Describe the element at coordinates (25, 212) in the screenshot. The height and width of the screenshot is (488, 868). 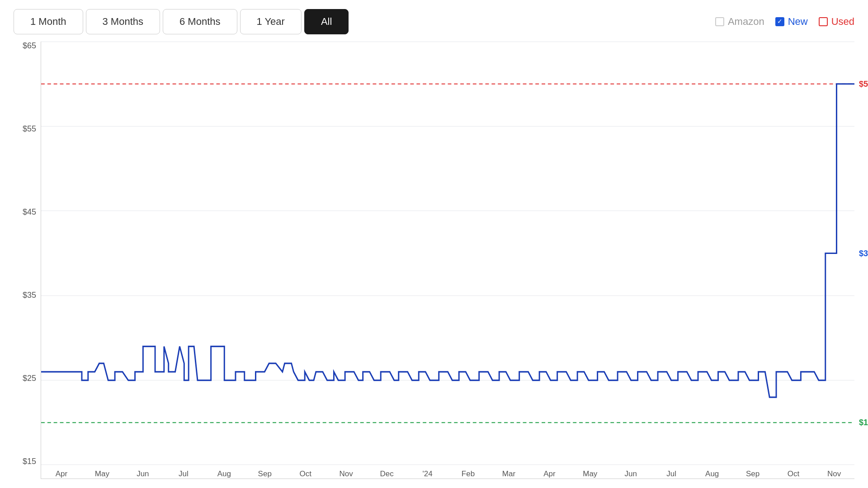
I see `y-label-45: $45` at that location.